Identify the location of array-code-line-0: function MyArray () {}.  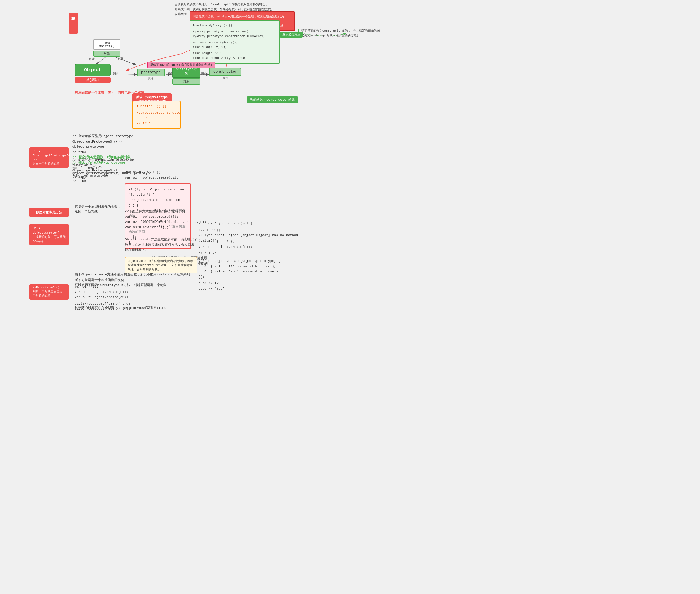
(235, 26).